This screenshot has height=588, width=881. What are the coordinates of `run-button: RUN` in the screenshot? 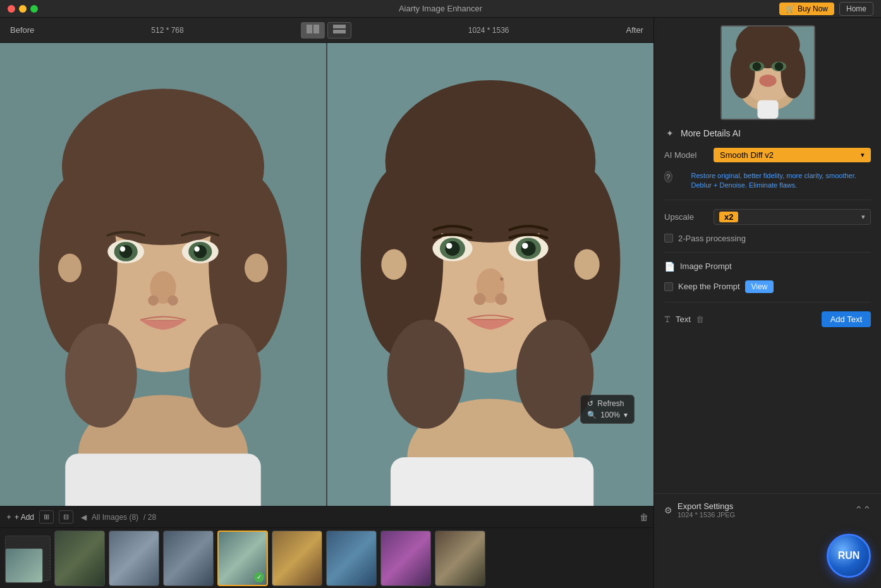 It's located at (849, 556).